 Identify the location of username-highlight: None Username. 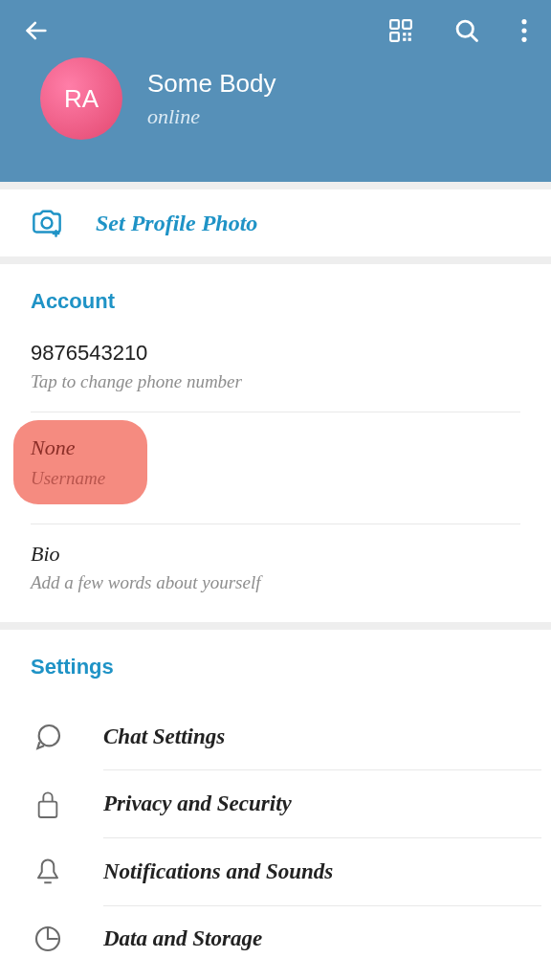
(80, 462).